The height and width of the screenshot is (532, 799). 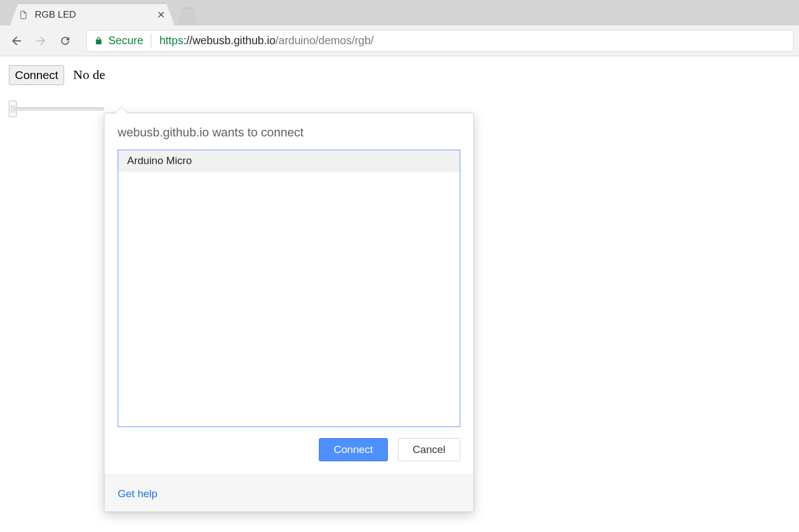 I want to click on address-bar: Secure https://webusb.github.io/arduino/…, so click(x=440, y=41).